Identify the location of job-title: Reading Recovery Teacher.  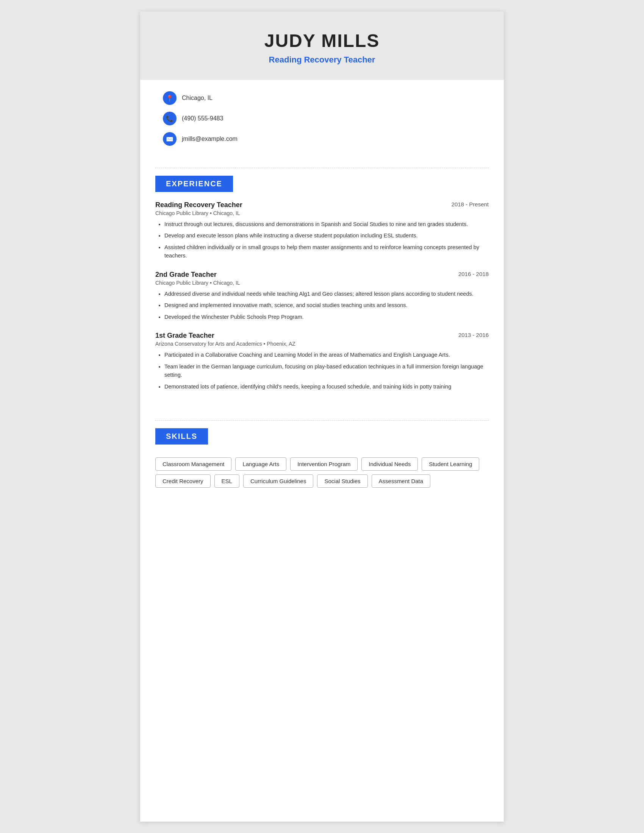
(199, 205).